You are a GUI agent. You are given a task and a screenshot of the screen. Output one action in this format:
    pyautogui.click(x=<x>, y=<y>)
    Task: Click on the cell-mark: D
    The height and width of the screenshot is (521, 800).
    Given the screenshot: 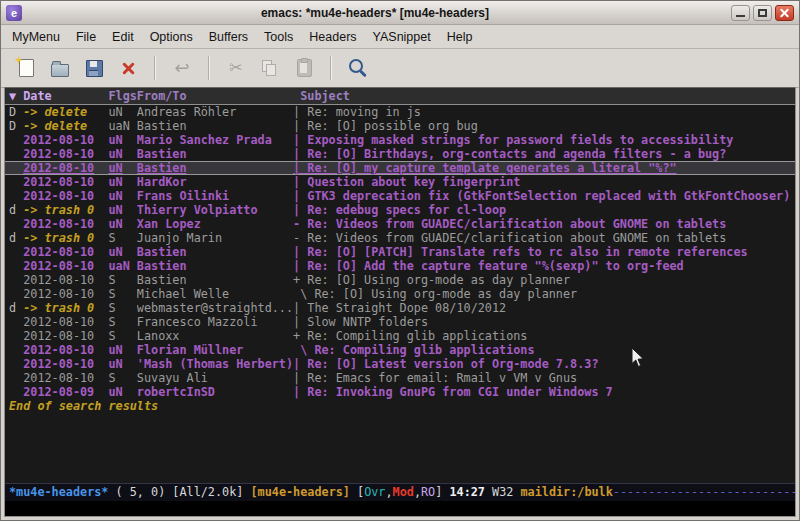 What is the action you would take?
    pyautogui.click(x=16, y=126)
    